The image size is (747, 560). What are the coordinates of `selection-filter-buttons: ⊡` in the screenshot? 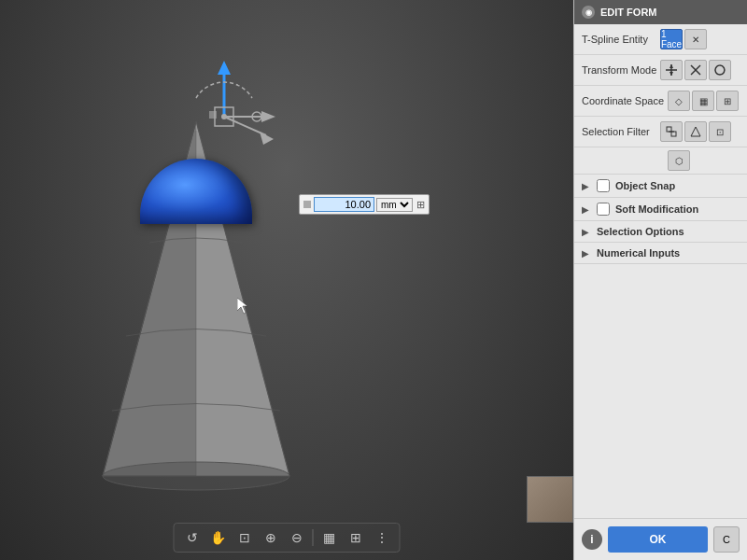 It's located at (696, 132).